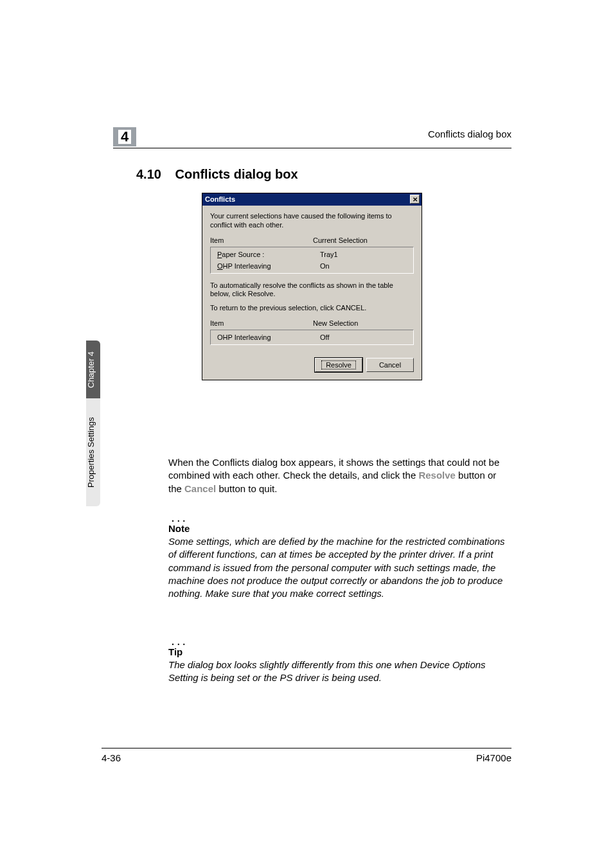 The width and height of the screenshot is (613, 868). What do you see at coordinates (93, 452) in the screenshot?
I see `side-tab-section: Properties Settings` at bounding box center [93, 452].